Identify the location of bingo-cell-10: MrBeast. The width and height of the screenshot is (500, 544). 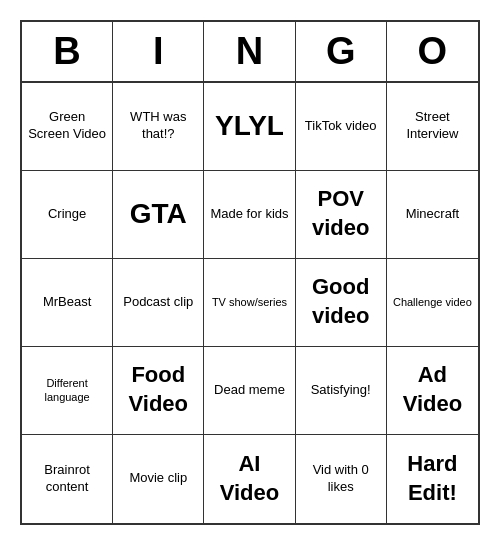
(68, 303).